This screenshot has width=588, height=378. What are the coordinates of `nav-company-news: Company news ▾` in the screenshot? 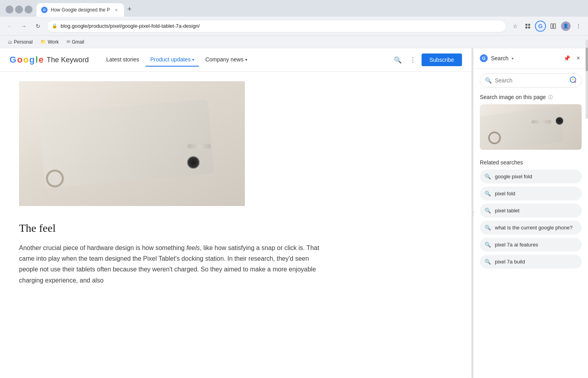 It's located at (226, 60).